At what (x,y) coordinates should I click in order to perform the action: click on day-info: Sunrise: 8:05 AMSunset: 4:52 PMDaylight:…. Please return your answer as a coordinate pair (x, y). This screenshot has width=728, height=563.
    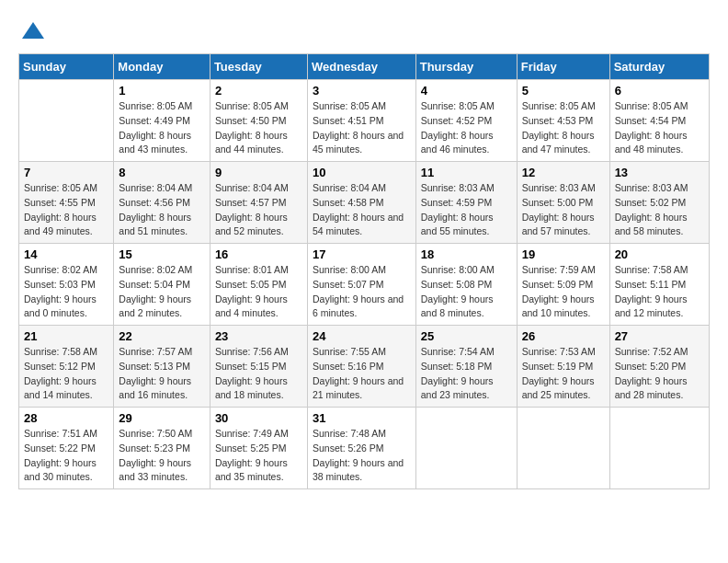
    Looking at the image, I should click on (467, 129).